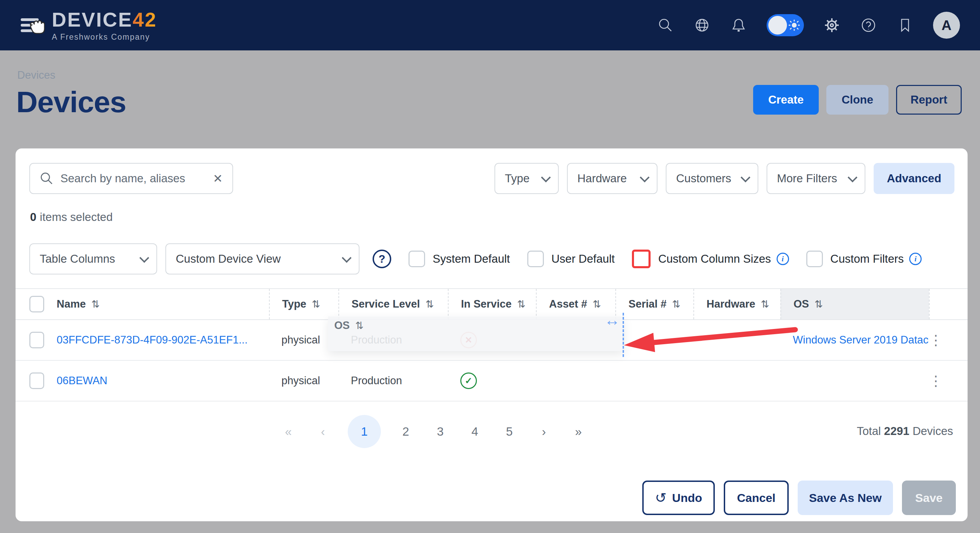 This screenshot has width=980, height=533. I want to click on page-title: Devices, so click(71, 102).